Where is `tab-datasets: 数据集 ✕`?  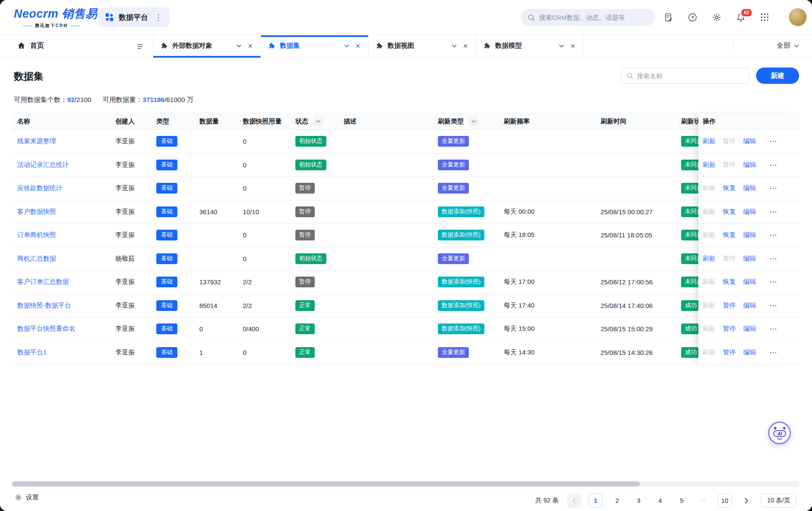 tab-datasets: 数据集 ✕ is located at coordinates (314, 46).